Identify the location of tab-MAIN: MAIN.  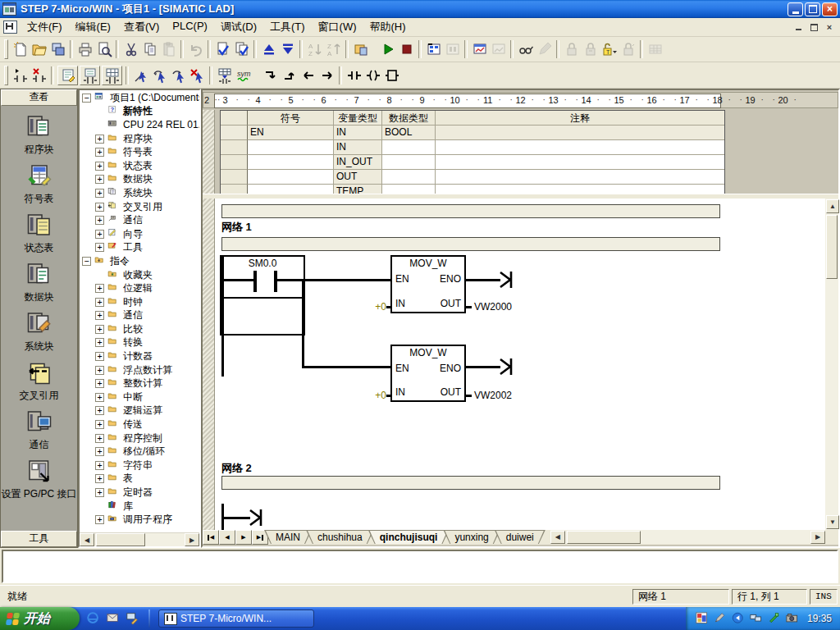
(288, 536).